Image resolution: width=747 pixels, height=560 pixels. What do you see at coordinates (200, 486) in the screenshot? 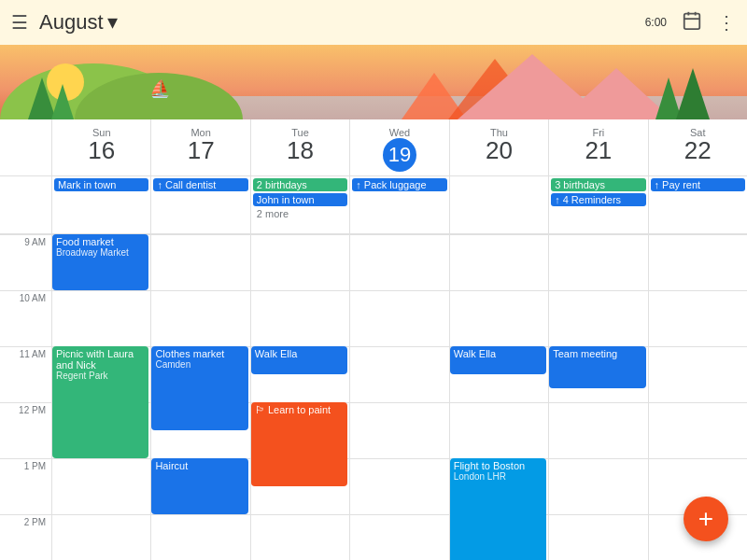
I see `timed-event-2: Haircut` at bounding box center [200, 486].